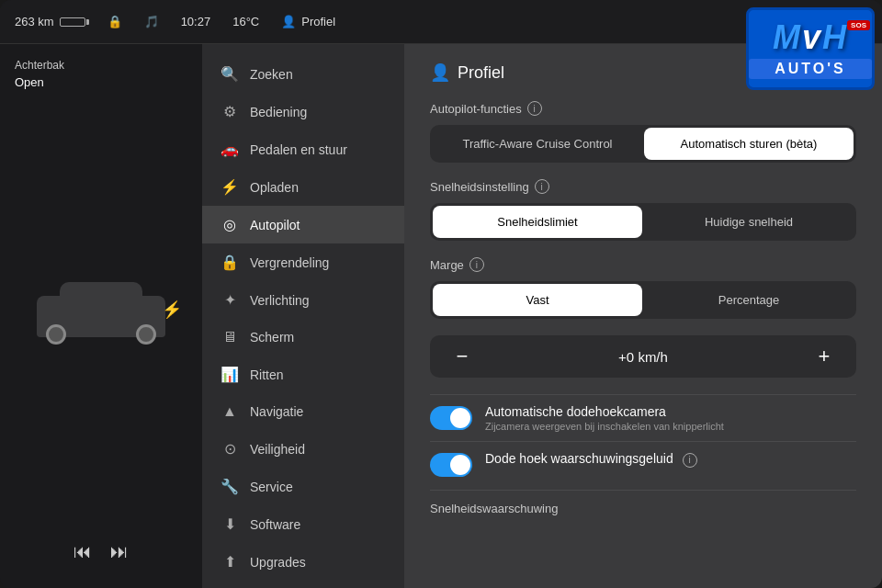 The image size is (882, 588). What do you see at coordinates (230, 224) in the screenshot?
I see `autopilot-icon: ◎` at bounding box center [230, 224].